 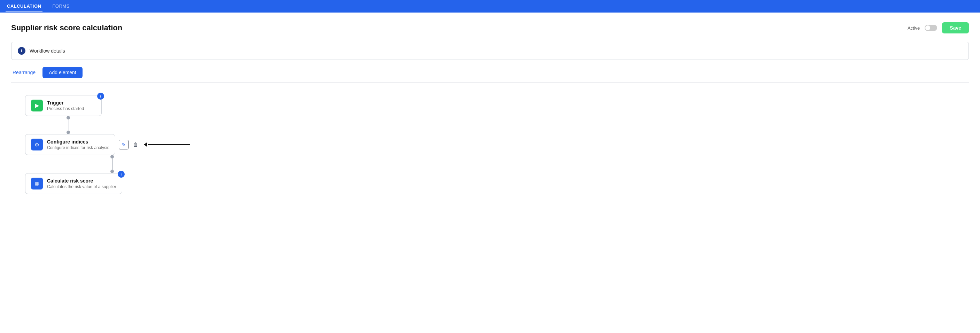 I want to click on configure-edit-button: ✎, so click(x=124, y=145).